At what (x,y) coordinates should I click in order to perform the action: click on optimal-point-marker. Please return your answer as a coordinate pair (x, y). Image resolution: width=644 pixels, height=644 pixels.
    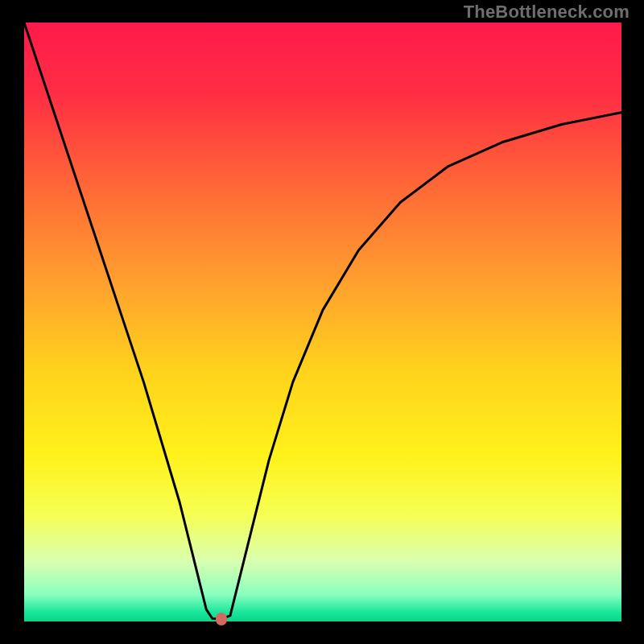
    Looking at the image, I should click on (221, 619).